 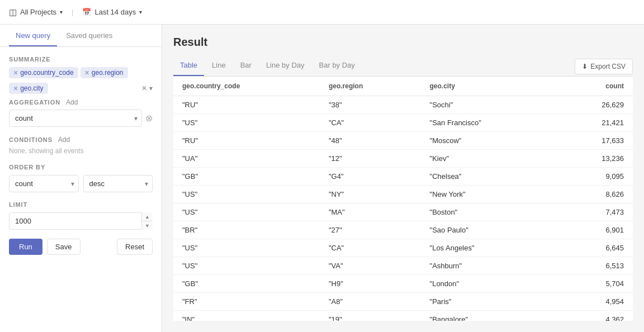 What do you see at coordinates (75, 118) in the screenshot?
I see `aggregation-select-wrap: count sum avg ▾` at bounding box center [75, 118].